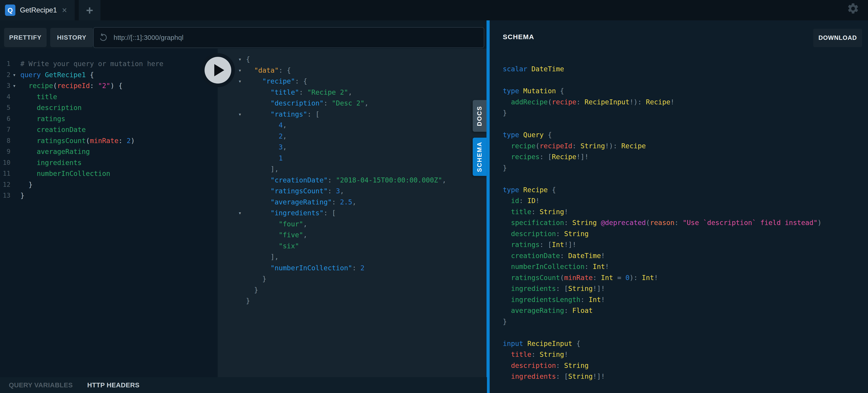 The image size is (868, 393). What do you see at coordinates (366, 82) in the screenshot?
I see `code-text: "recipe": {` at bounding box center [366, 82].